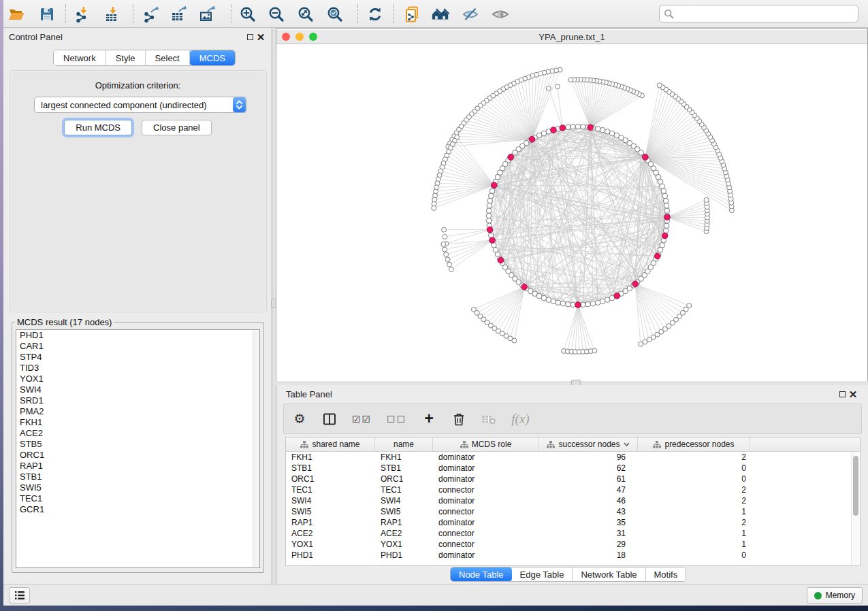  I want to click on mcds-result-item: FKH1, so click(138, 423).